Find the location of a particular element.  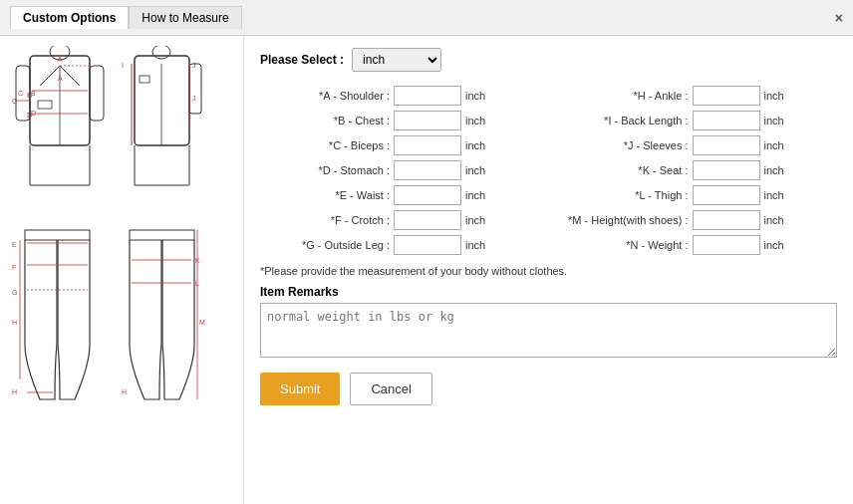

unit-E: inch is located at coordinates (475, 195).